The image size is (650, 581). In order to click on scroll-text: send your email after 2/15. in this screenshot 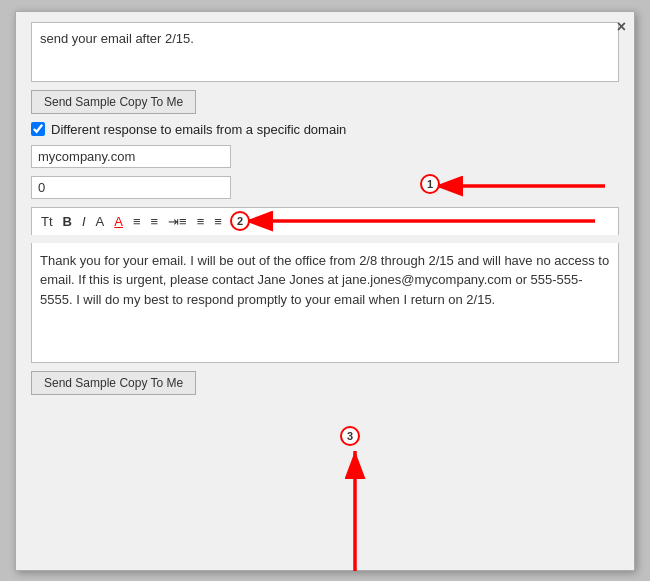, I will do `click(117, 38)`.